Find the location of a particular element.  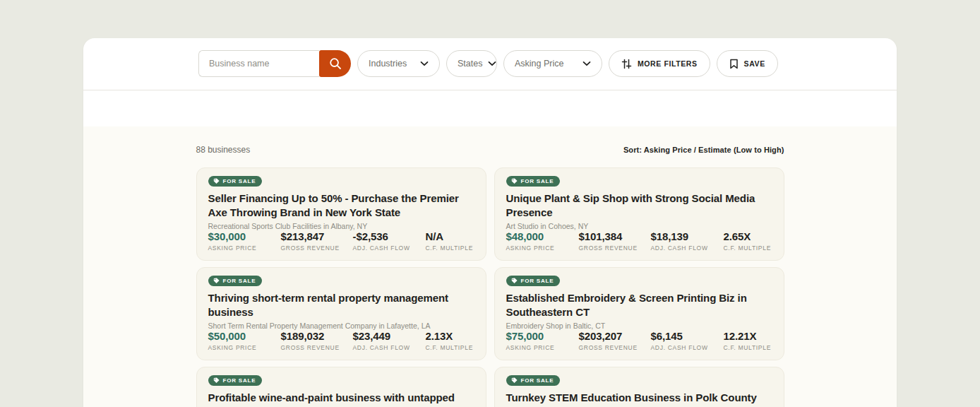

toolbar: Industries States Asking Price is located at coordinates (548, 64).